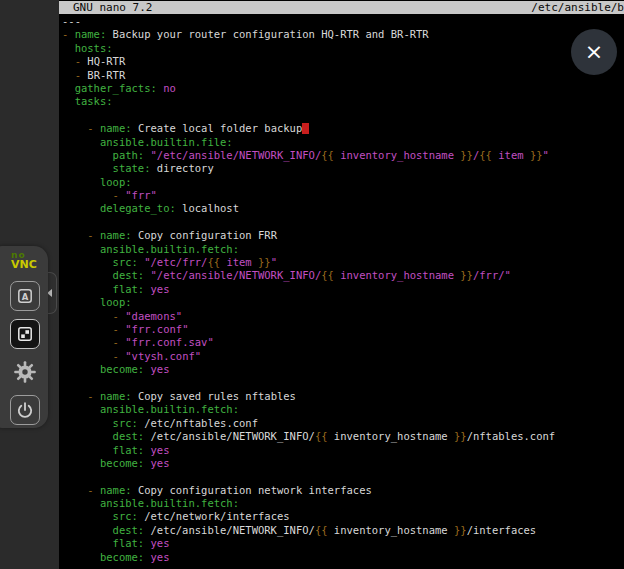  Describe the element at coordinates (343, 48) in the screenshot. I see `editor-line: hosts:` at that location.